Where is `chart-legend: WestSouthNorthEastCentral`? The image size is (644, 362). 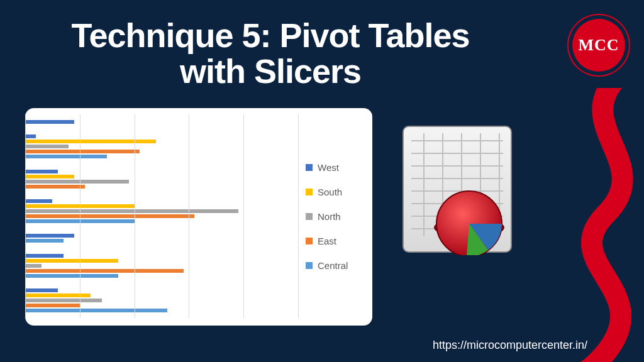 chart-legend: WestSouthNorthEastCentral is located at coordinates (331, 216).